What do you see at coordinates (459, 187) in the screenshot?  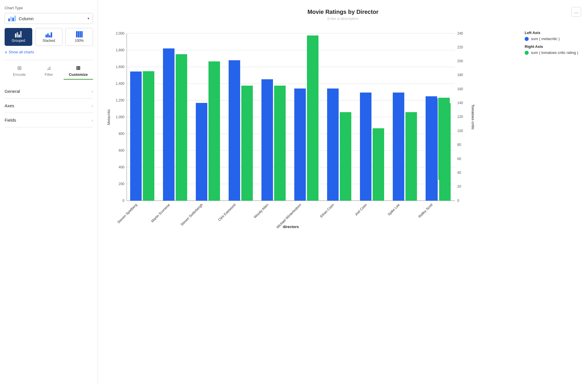 I see `svg-text: 20` at bounding box center [459, 187].